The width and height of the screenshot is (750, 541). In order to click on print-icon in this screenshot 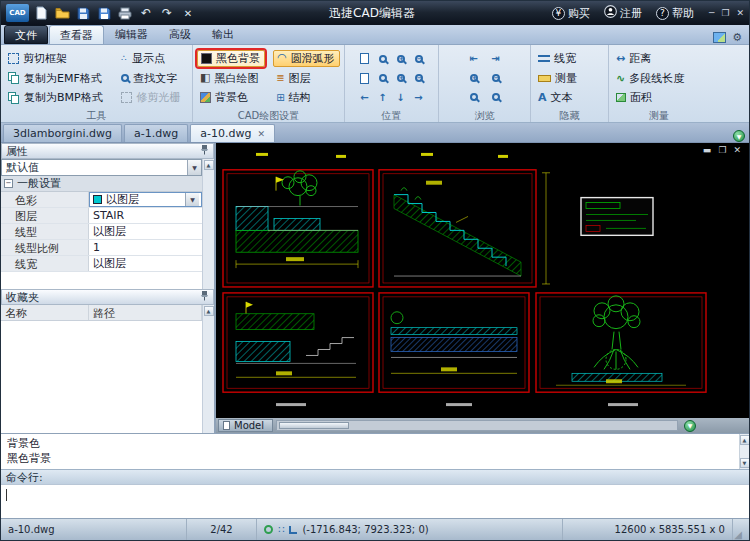, I will do `click(125, 13)`.